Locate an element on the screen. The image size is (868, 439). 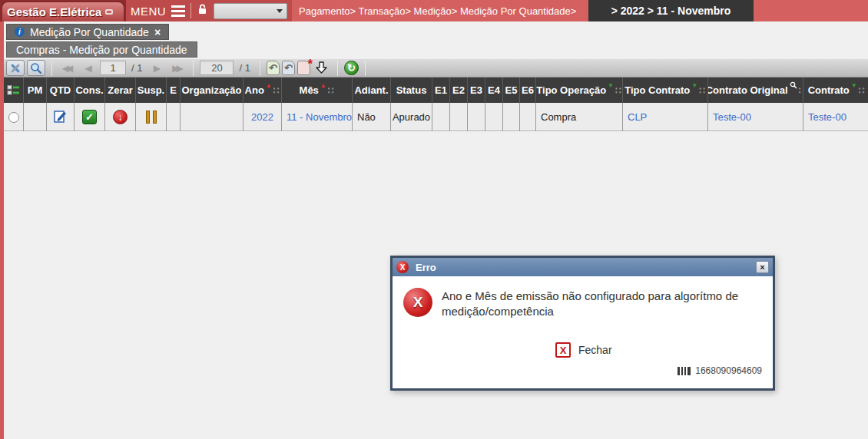
tab-medicao-por-quantidade: i Medição Por Quantidade × is located at coordinates (88, 32).